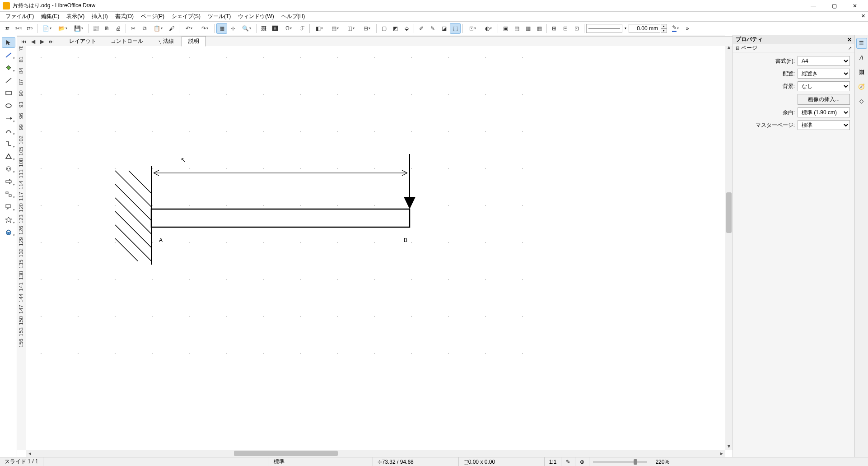 The width and height of the screenshot is (868, 466). I want to click on symbol-shapes-tool: ▾, so click(9, 169).